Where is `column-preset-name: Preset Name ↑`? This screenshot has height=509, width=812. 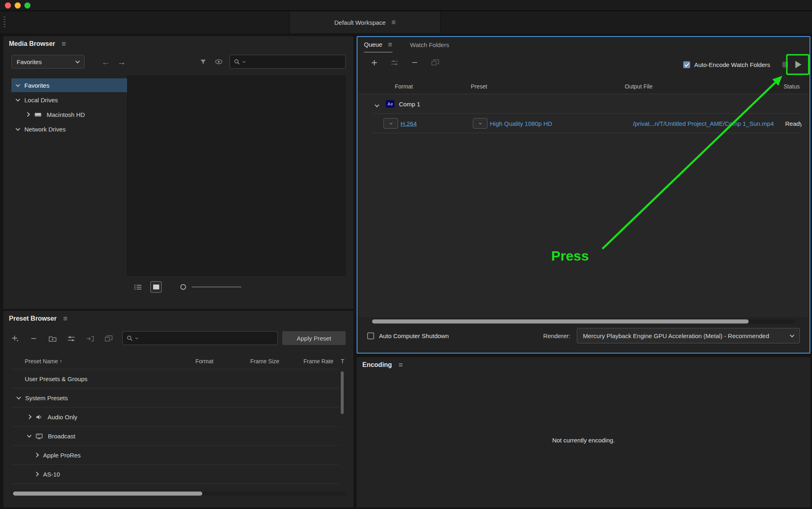 column-preset-name: Preset Name ↑ is located at coordinates (44, 361).